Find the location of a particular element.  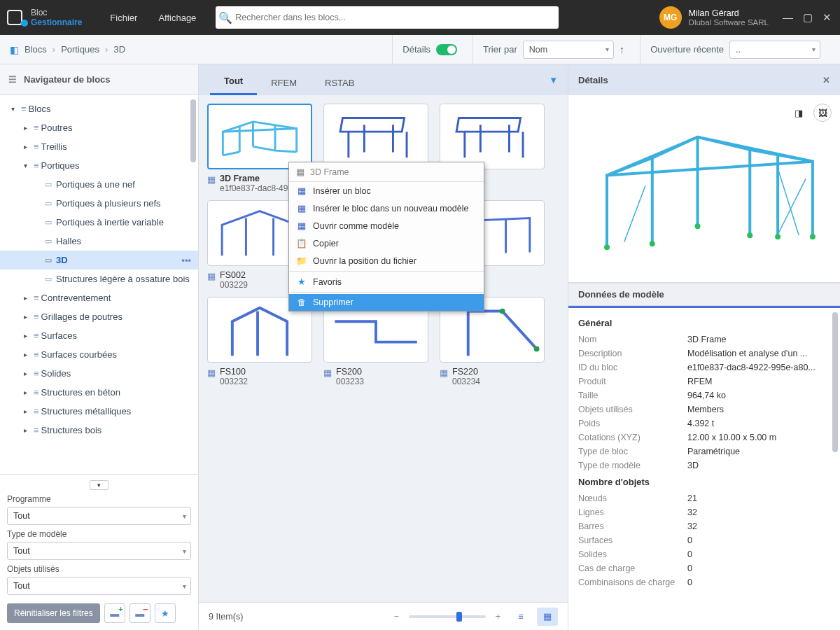

tab-rstab: RSTAB is located at coordinates (340, 83).